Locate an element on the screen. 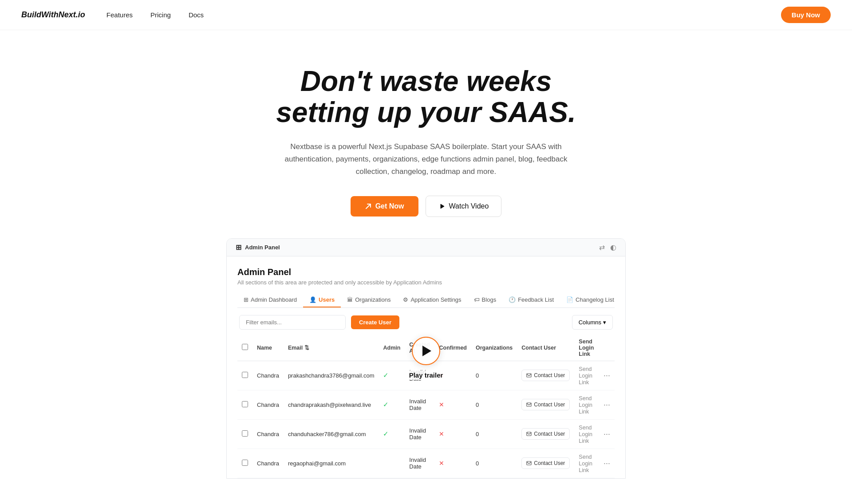 Image resolution: width=852 pixels, height=504 pixels. table-header-row: Name Email ⇅ Admin Created At Confirmed … is located at coordinates (426, 348).